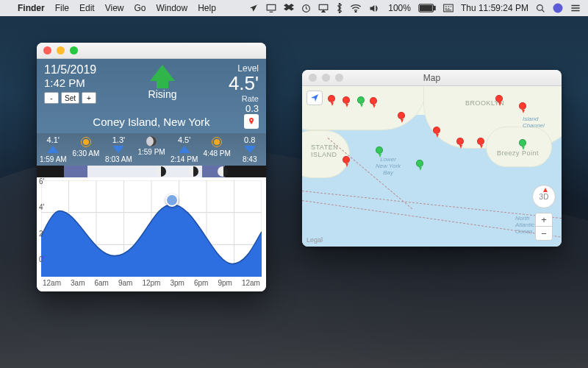 This screenshot has height=368, width=588. Describe the element at coordinates (151, 284) in the screenshot. I see `x-axis: 12am3am 6am9am 12pm3pm 6pm9pm 12am` at that location.